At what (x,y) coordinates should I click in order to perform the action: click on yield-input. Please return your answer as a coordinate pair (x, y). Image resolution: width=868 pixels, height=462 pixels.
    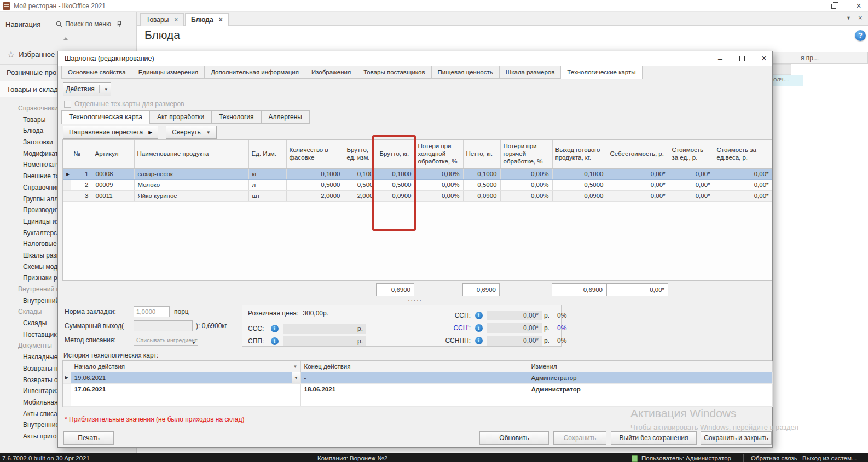
    Looking at the image, I should click on (163, 326).